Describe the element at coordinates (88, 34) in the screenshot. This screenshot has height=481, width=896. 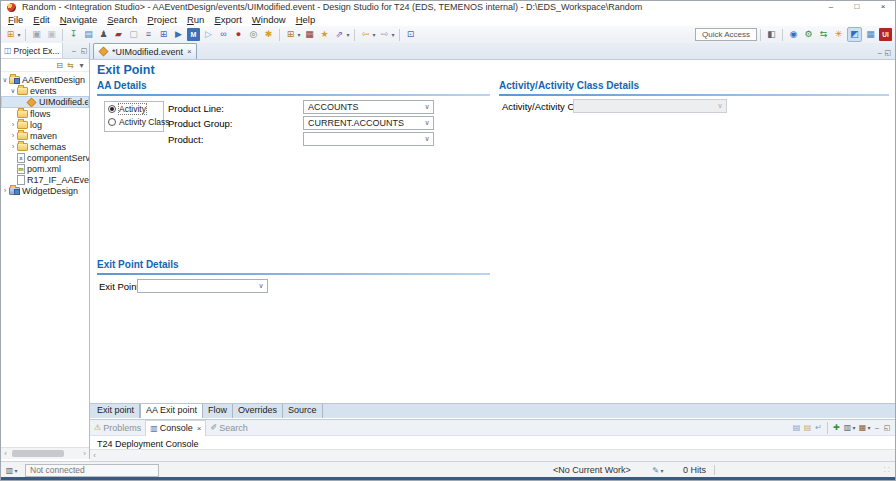
I see `new-file-icon: ▤` at that location.